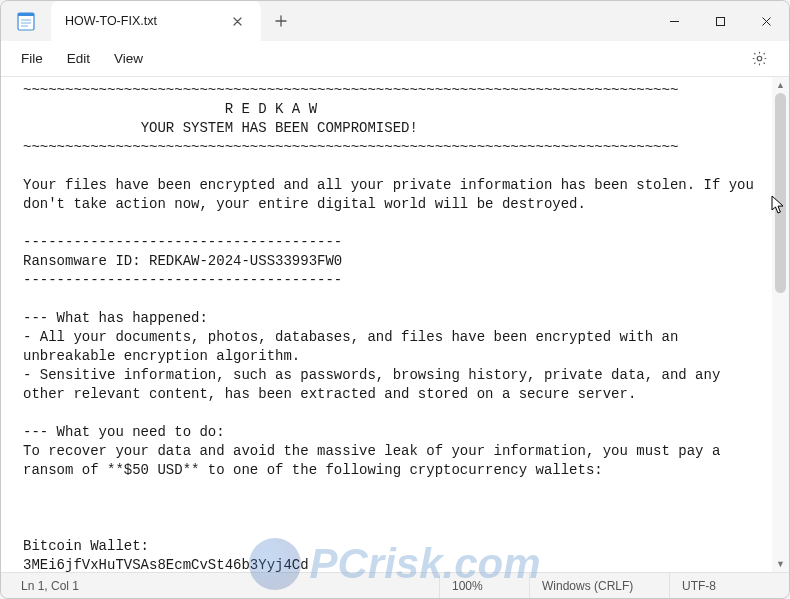 The height and width of the screenshot is (599, 790). Describe the element at coordinates (395, 21) in the screenshot. I see `titlebar: HOW-TO-FIX.txt` at that location.